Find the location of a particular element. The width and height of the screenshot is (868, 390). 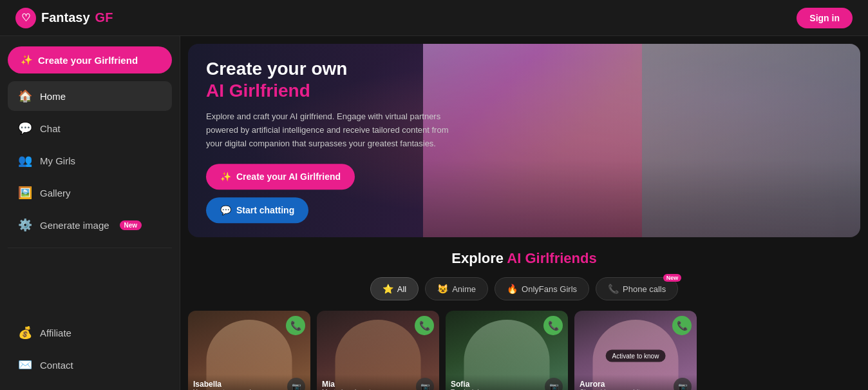

logo-gf: GF is located at coordinates (104, 18).